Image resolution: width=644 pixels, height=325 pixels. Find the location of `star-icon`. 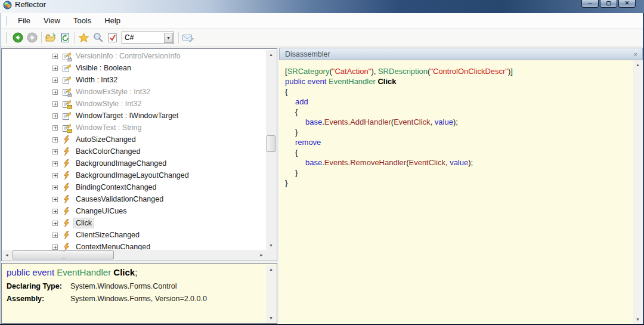

star-icon is located at coordinates (83, 38).